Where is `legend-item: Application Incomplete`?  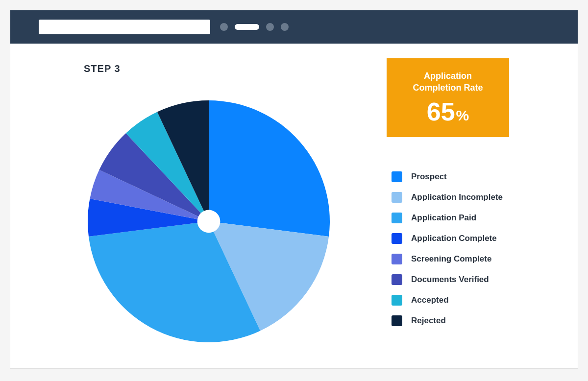 legend-item: Application Incomplete is located at coordinates (470, 197).